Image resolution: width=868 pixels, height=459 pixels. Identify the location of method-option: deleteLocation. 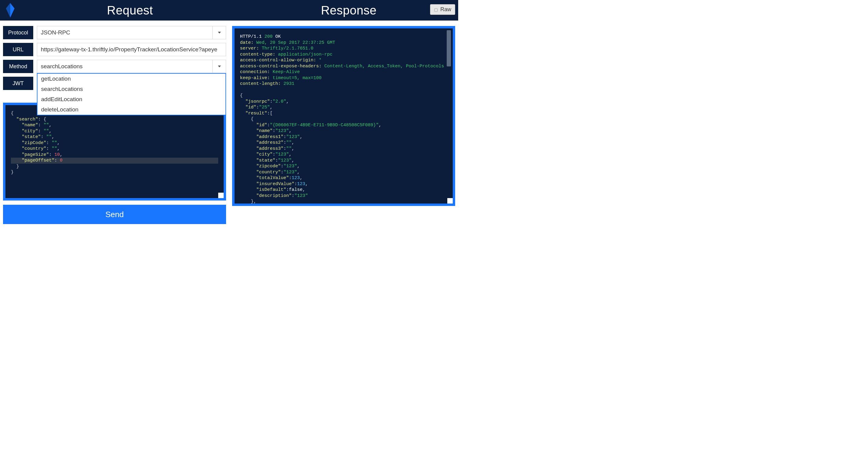
(131, 110).